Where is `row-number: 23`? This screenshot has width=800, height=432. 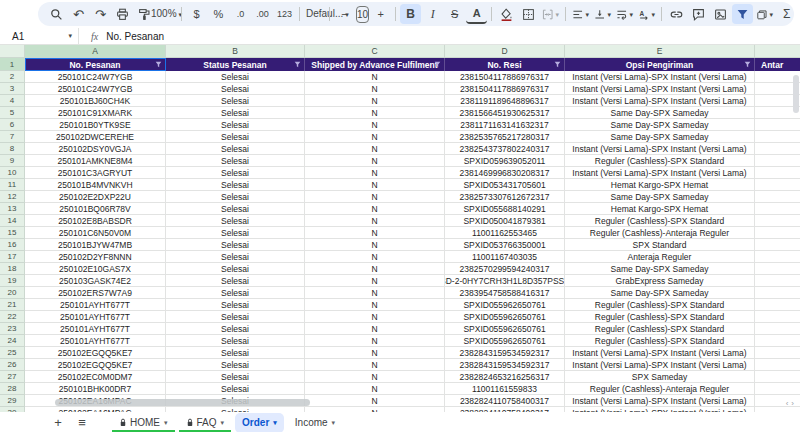 row-number: 23 is located at coordinates (12, 329).